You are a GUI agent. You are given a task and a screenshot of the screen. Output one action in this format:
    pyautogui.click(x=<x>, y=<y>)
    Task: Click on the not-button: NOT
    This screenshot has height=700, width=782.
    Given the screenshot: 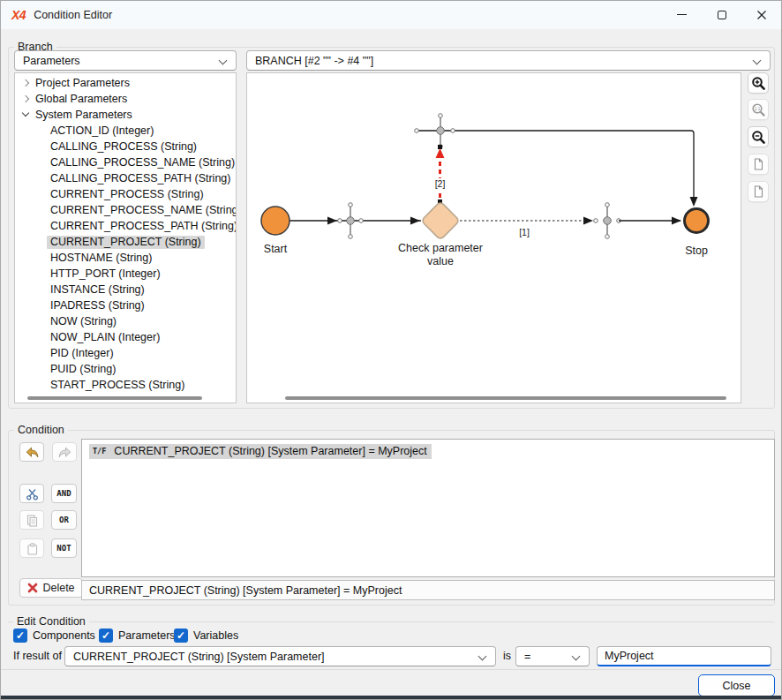 What is the action you would take?
    pyautogui.click(x=64, y=548)
    